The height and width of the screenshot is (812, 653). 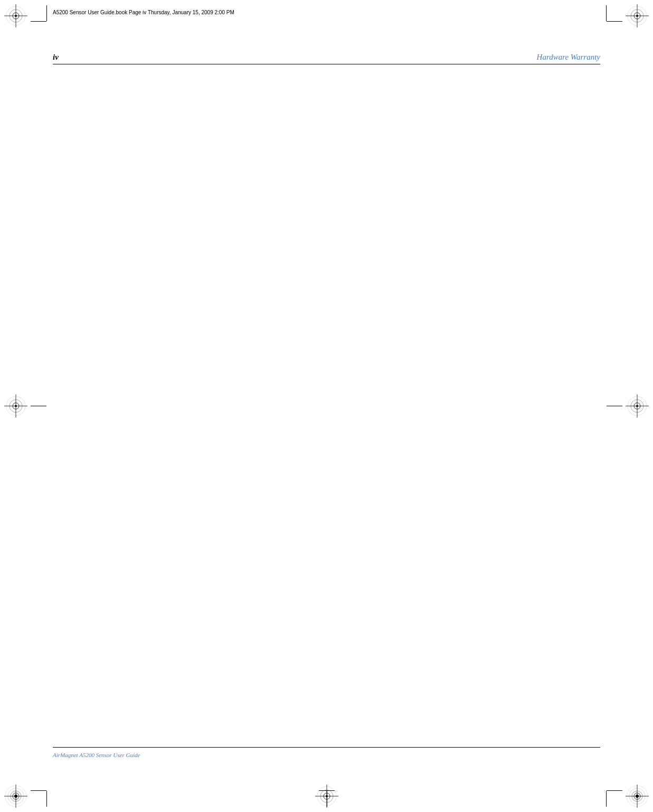 I want to click on crop-mark-tl-horizontal, so click(x=39, y=21).